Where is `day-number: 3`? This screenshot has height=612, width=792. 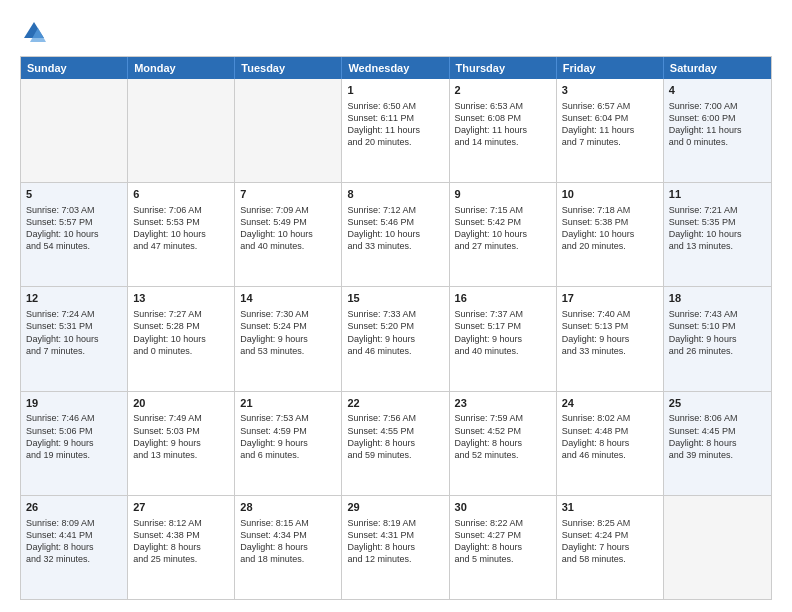
day-number: 3 is located at coordinates (610, 90).